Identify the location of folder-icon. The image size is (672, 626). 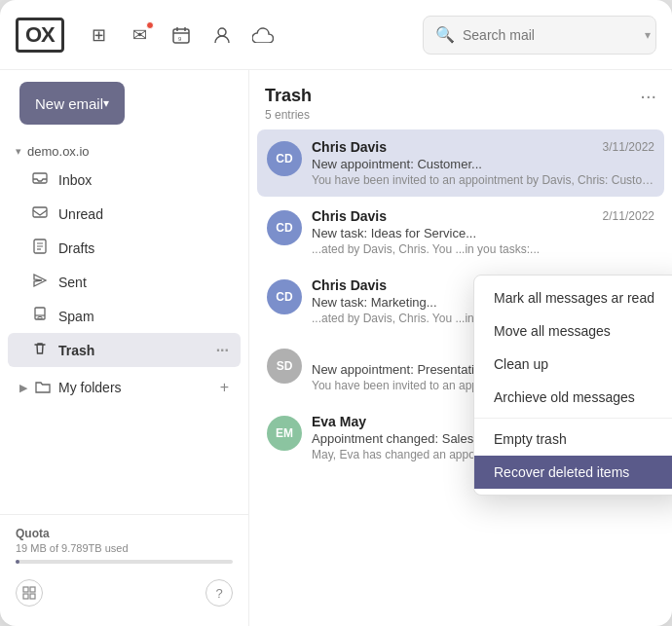
(43, 387).